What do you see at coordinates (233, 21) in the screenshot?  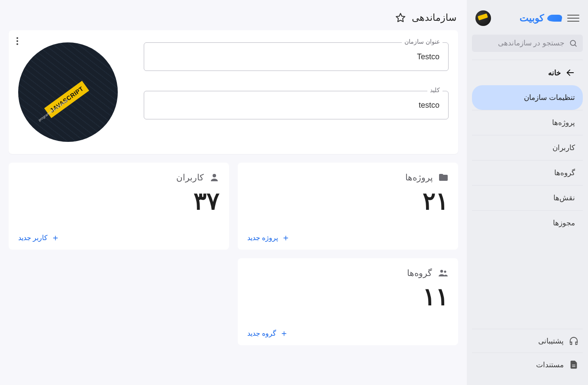 I see `page-header: سازماندهی` at bounding box center [233, 21].